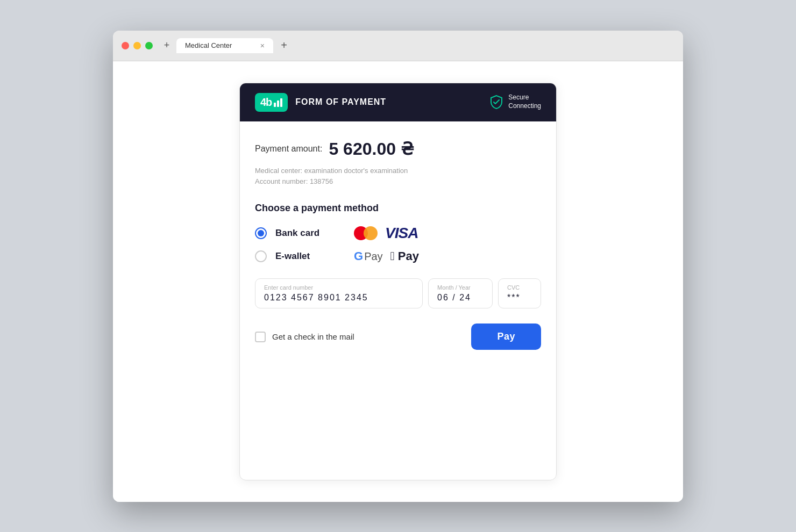 The height and width of the screenshot is (532, 796). What do you see at coordinates (125, 46) in the screenshot?
I see `close-button` at bounding box center [125, 46].